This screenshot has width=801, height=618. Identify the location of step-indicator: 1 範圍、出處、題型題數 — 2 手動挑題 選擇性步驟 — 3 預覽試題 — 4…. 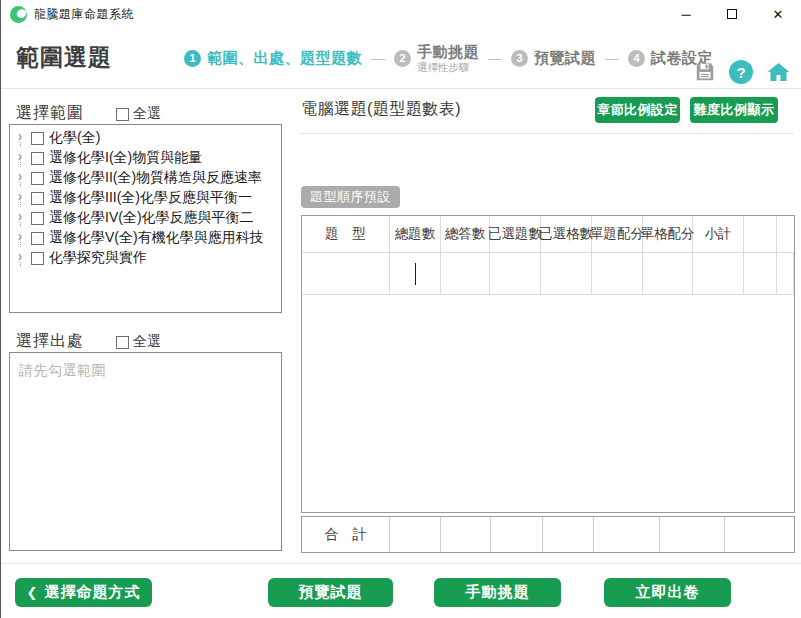
(448, 58).